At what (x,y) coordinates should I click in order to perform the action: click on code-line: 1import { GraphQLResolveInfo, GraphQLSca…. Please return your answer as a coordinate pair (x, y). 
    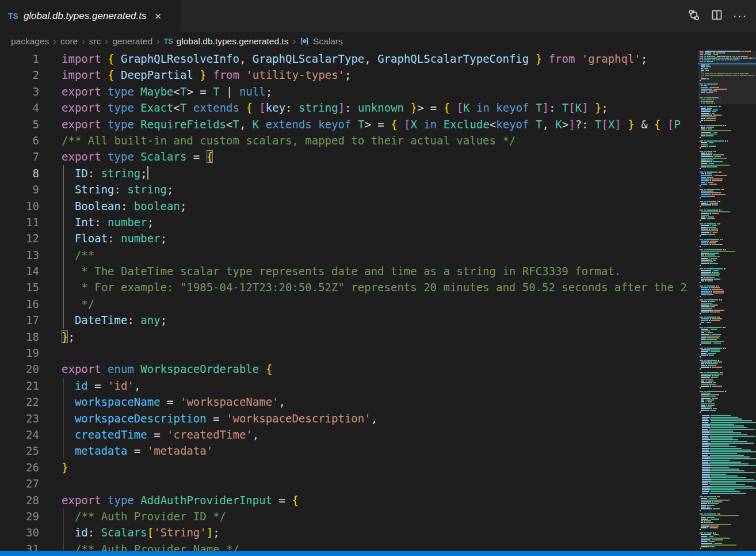
    Looking at the image, I should click on (344, 59).